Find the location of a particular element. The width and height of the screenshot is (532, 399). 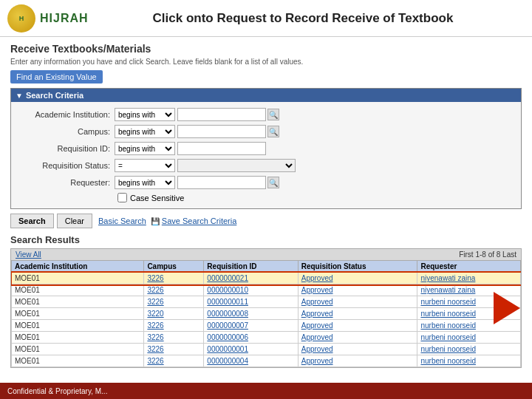

campus-row: Campus: begins with= 🔍 is located at coordinates (266, 132).